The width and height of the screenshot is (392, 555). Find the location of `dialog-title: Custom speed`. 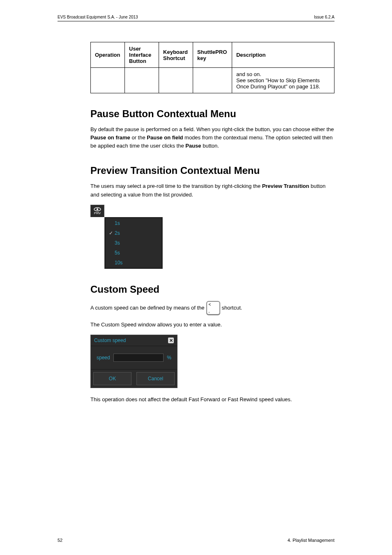

dialog-title: Custom speed is located at coordinates (110, 340).